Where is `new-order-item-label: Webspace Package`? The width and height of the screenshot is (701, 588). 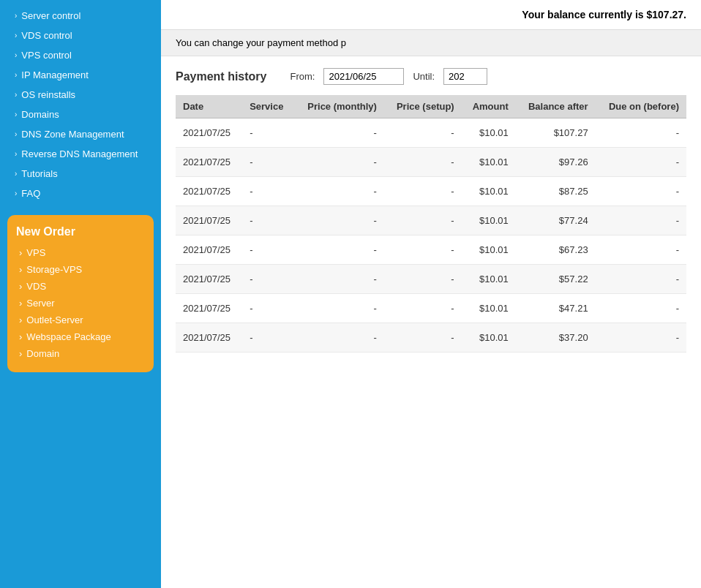 new-order-item-label: Webspace Package is located at coordinates (69, 336).